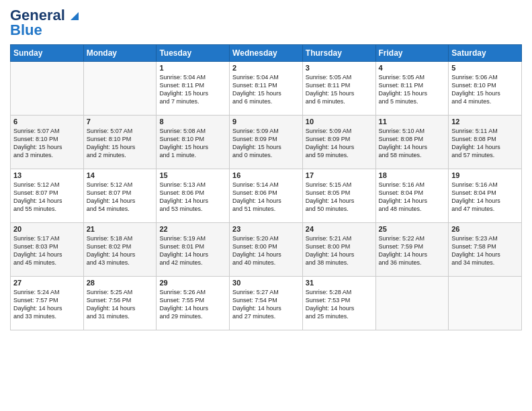 This screenshot has height=411, width=532. What do you see at coordinates (485, 229) in the screenshot?
I see `day-number: 26` at bounding box center [485, 229].